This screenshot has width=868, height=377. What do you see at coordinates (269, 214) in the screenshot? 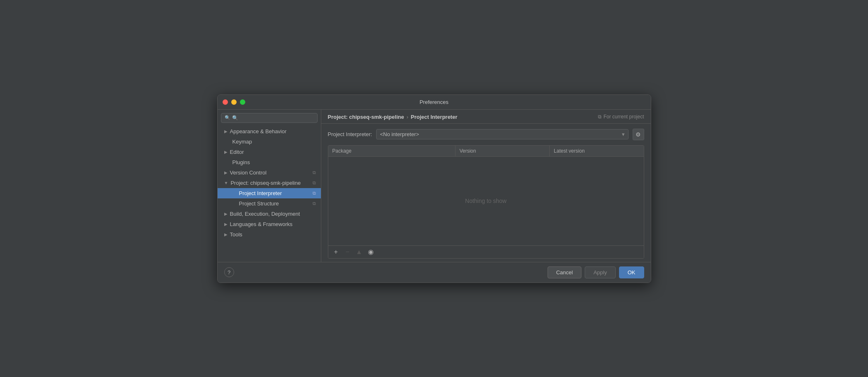
I see `sidebar-item-build-execution: ▶Build, Execution, Deployment` at bounding box center [269, 214].